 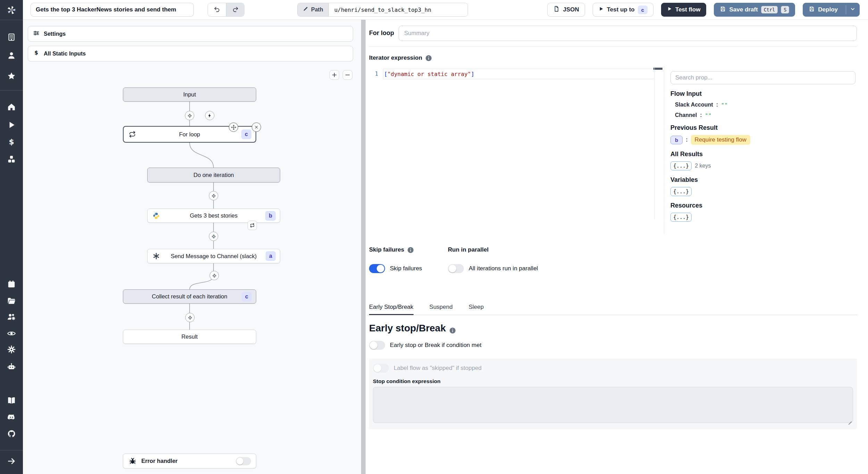 What do you see at coordinates (406, 269) in the screenshot?
I see `skip-failures-toggle-label: Skip failures` at bounding box center [406, 269].